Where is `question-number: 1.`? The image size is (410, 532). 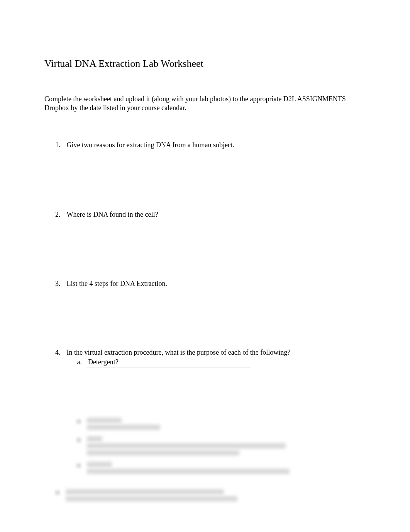
question-number: 1. is located at coordinates (61, 145).